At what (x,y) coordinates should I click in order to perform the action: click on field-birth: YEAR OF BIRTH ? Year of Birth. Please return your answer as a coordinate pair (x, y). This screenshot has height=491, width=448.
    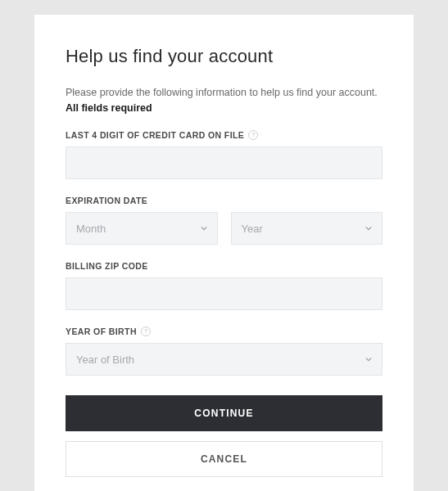
    Looking at the image, I should click on (224, 351).